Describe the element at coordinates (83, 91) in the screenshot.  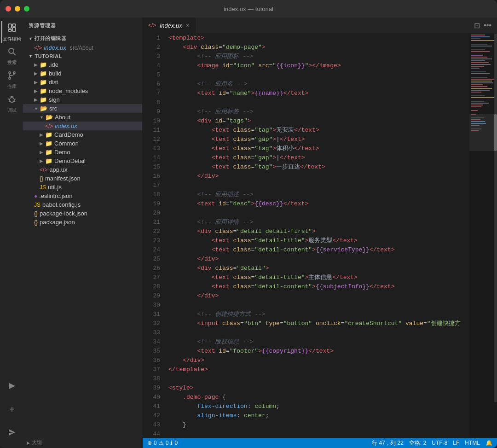
I see `tree-item-node-modules: ▶ 📁 node_modules` at that location.